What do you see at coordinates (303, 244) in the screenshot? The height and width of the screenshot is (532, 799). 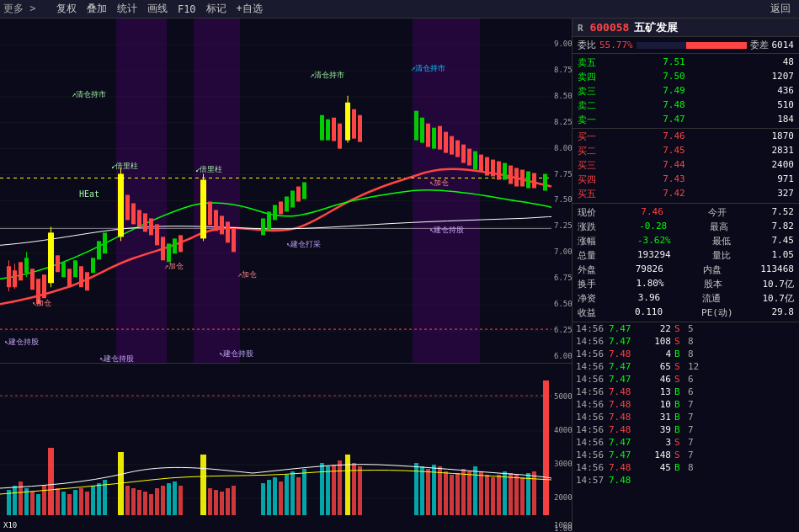 I see `svg-text: ↖建仓打采` at bounding box center [303, 244].